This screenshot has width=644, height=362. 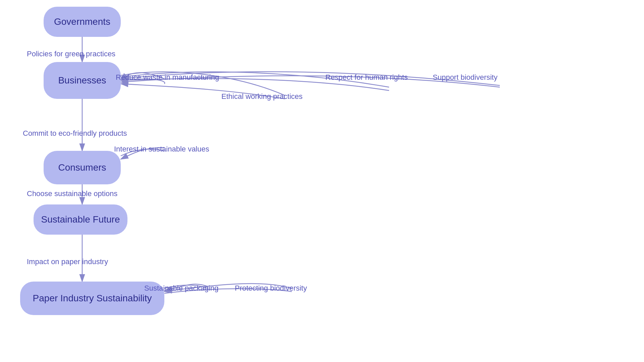 What do you see at coordinates (181, 288) in the screenshot?
I see `sustainable-packaging-label: Sustainable packaging` at bounding box center [181, 288].